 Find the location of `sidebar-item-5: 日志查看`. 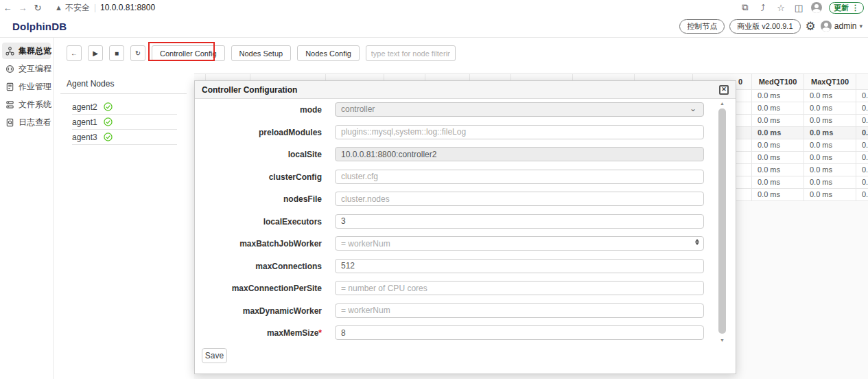

sidebar-item-5: 日志查看 is located at coordinates (26, 122).